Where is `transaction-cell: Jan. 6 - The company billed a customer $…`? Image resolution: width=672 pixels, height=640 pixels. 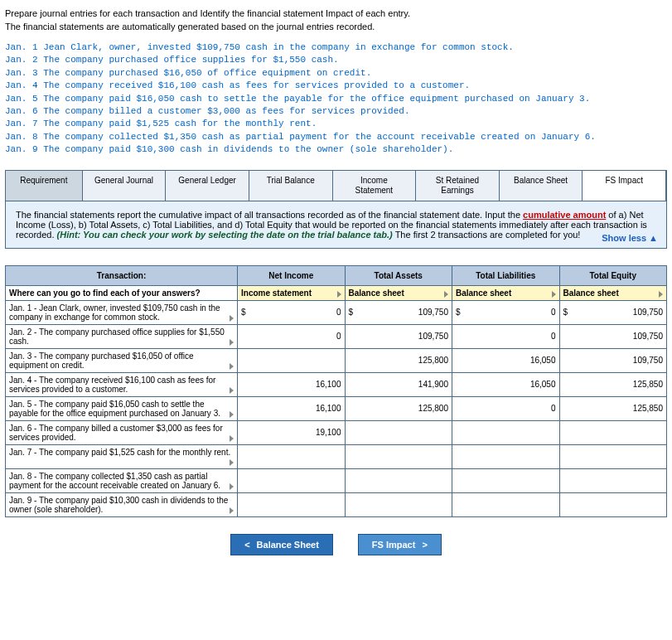 transaction-cell: Jan. 6 - The company billed a customer $… is located at coordinates (122, 433).